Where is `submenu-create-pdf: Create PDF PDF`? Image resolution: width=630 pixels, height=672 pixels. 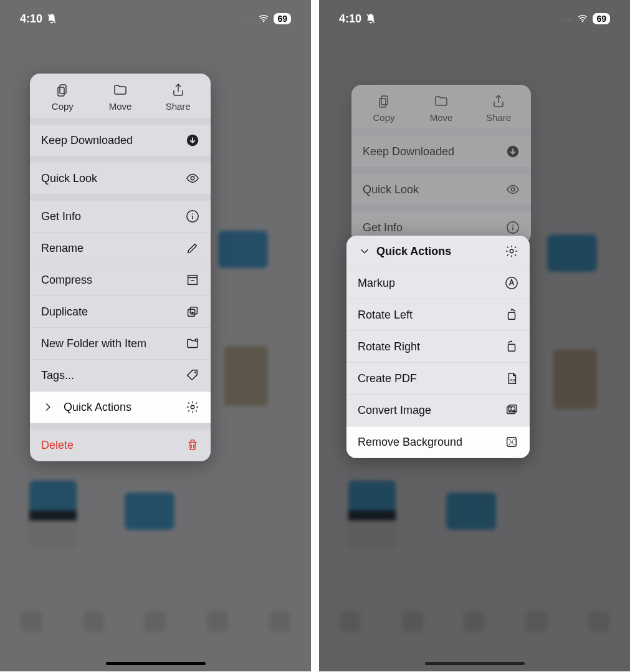 submenu-create-pdf: Create PDF PDF is located at coordinates (438, 379).